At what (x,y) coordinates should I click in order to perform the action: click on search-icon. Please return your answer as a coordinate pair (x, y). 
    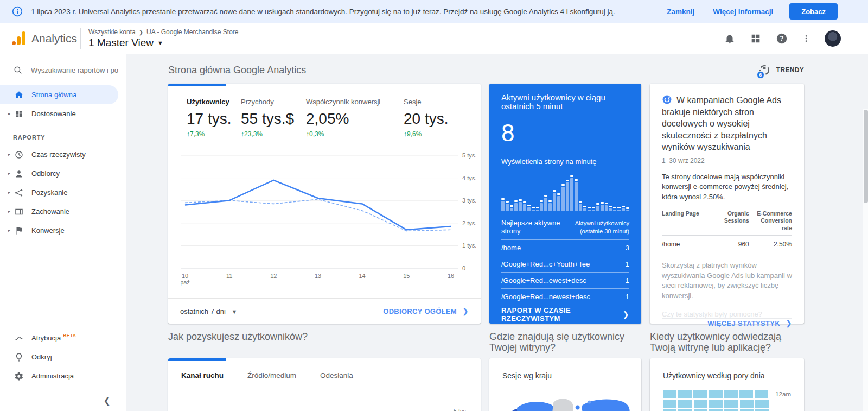
    Looking at the image, I should click on (18, 70).